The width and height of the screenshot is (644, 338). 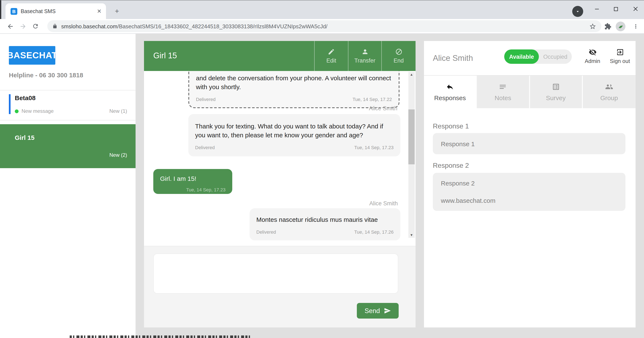 I want to click on message-text: Thank you for texting. What do you want …, so click(x=294, y=131).